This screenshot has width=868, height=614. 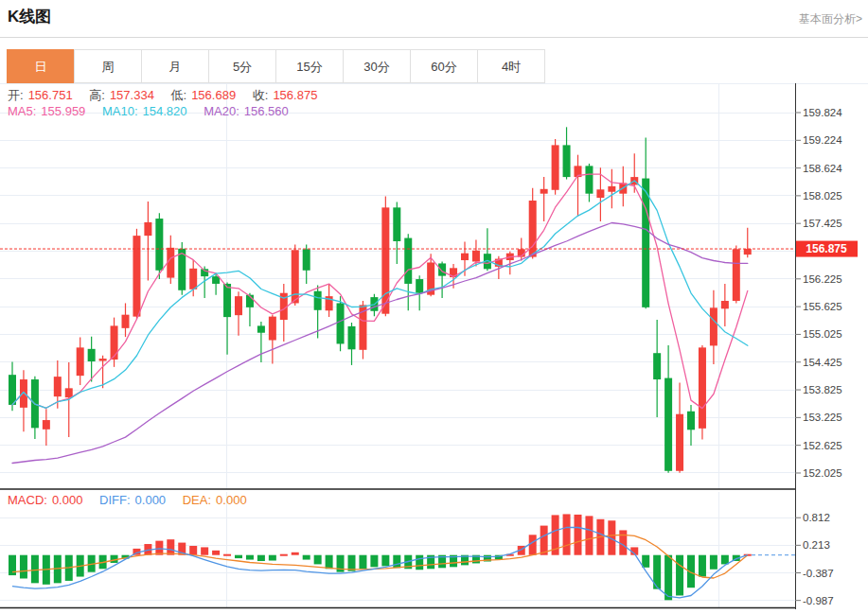 I want to click on dea-label: DEA:, so click(x=197, y=500).